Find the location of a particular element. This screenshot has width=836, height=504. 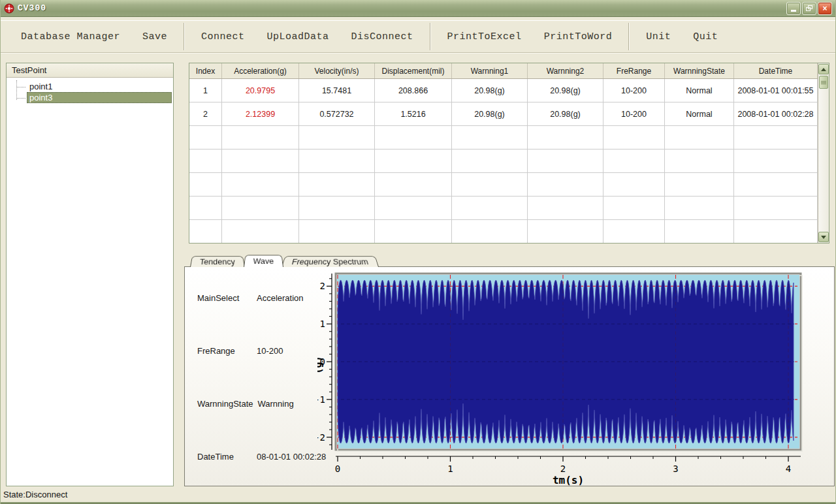

info-row-warnningstate: WarnningStateWarnning is located at coordinates (246, 403).